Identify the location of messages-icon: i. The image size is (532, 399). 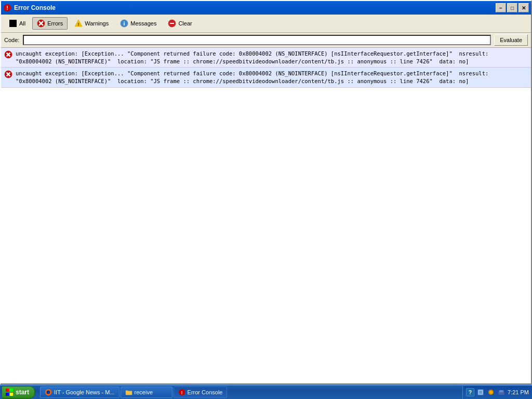
(124, 23).